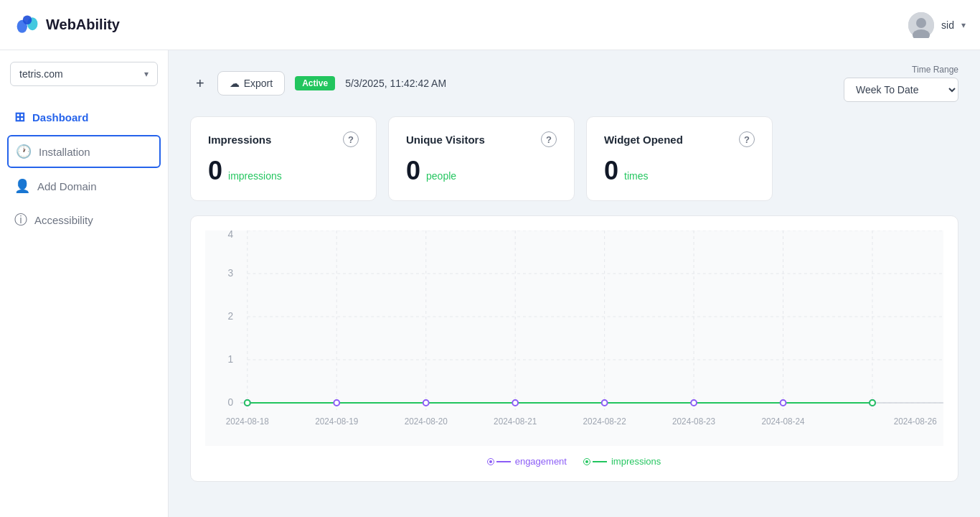 This screenshot has height=517, width=980. What do you see at coordinates (258, 83) in the screenshot?
I see `export-label: Export` at bounding box center [258, 83].